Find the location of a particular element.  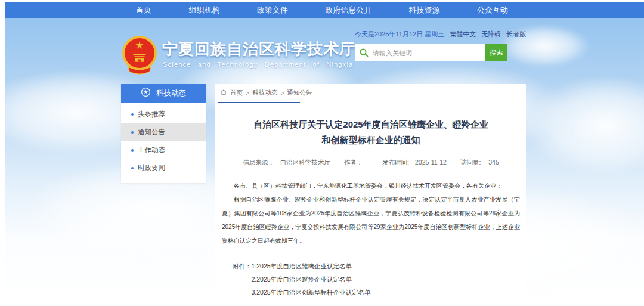

paragraph: 根据自治区雏鹰企业、瞪羚企业和创新型标杆企业认定管理有关规定，决定认定半亩良人农… is located at coordinates (371, 220).